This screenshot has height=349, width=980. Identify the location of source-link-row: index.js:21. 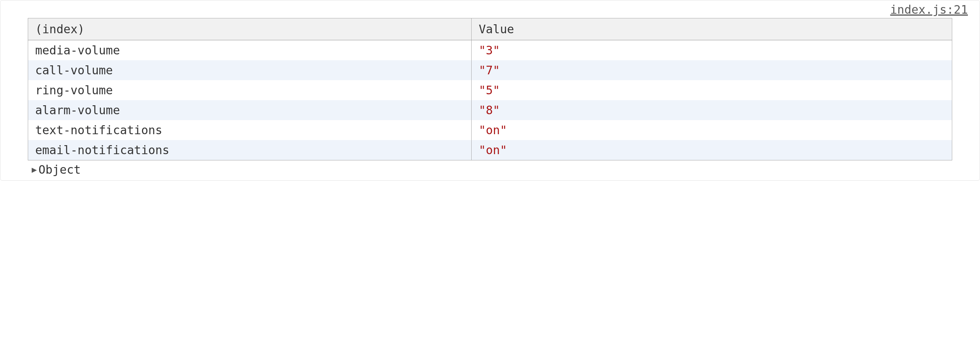
(490, 9).